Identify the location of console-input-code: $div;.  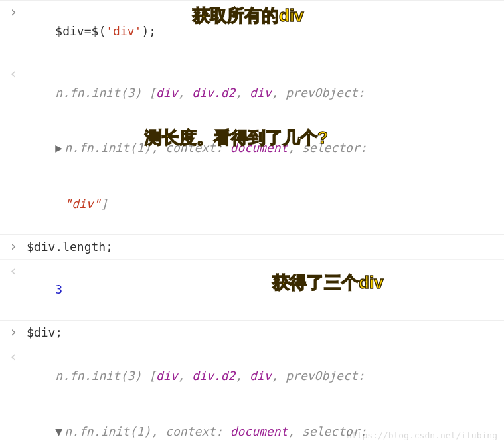
(263, 333).